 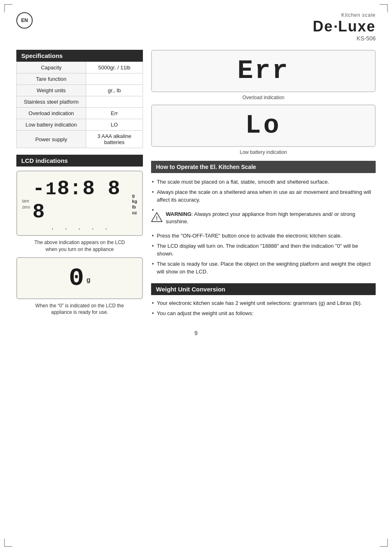 What do you see at coordinates (263, 304) in the screenshot?
I see `list-item: Your electronic kitchen scale has 2 weig…` at bounding box center [263, 304].